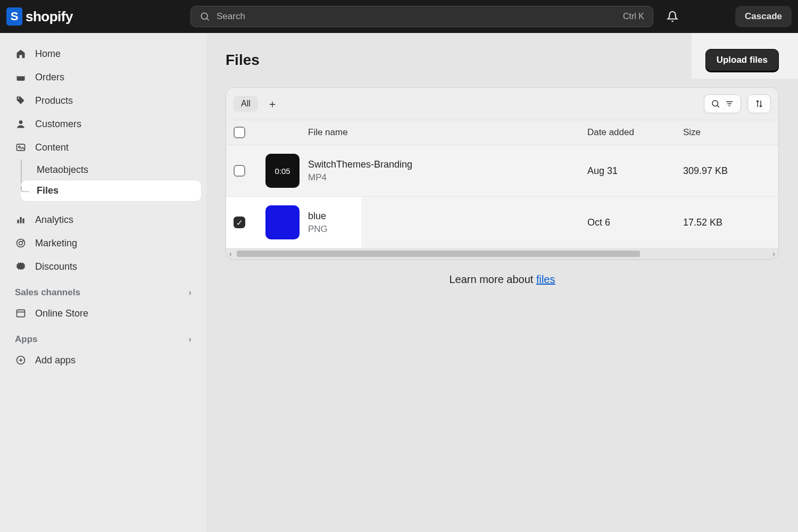 The height and width of the screenshot is (532, 798). I want to click on content-icon, so click(21, 147).